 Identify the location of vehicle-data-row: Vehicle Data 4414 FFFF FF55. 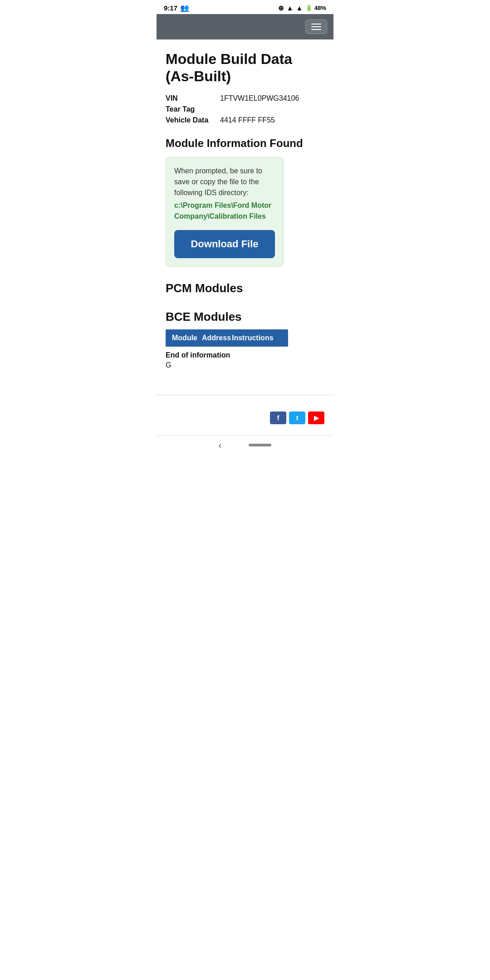
(245, 120).